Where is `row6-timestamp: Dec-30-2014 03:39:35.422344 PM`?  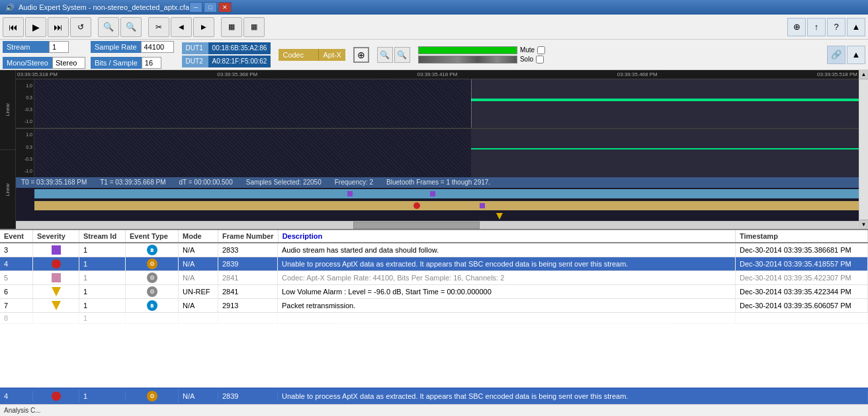 row6-timestamp: Dec-30-2014 03:39:35.422344 PM is located at coordinates (802, 292).